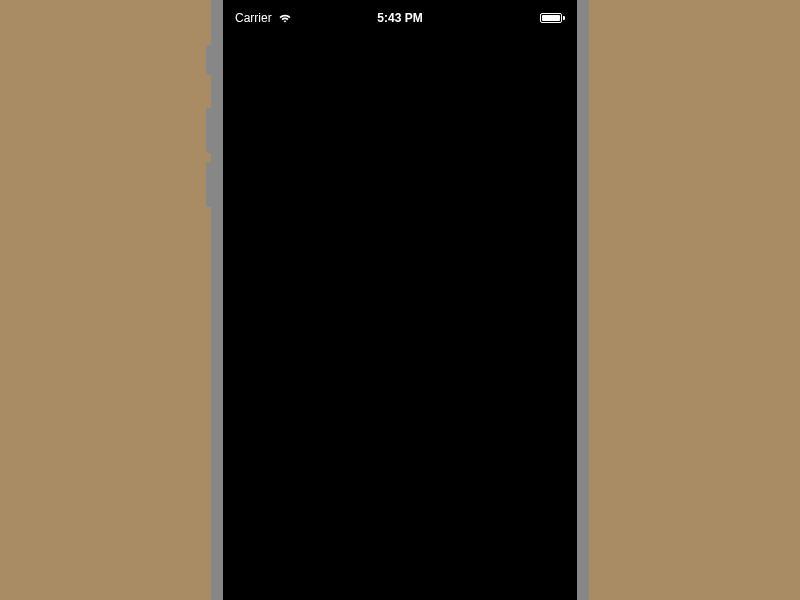 Image resolution: width=800 pixels, height=600 pixels. What do you see at coordinates (551, 18) in the screenshot?
I see `battery-fill` at bounding box center [551, 18].